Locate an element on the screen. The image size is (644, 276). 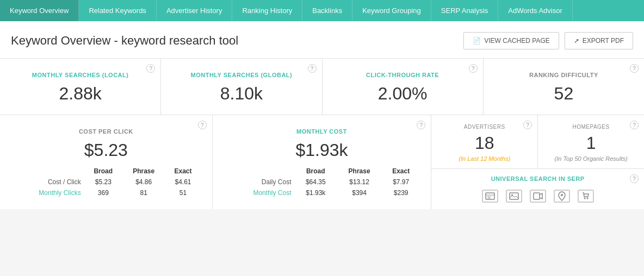
monthly-searches-local-card: ? MONTHLY SEARCHES (LOCAL) 2.88k is located at coordinates (81, 87).